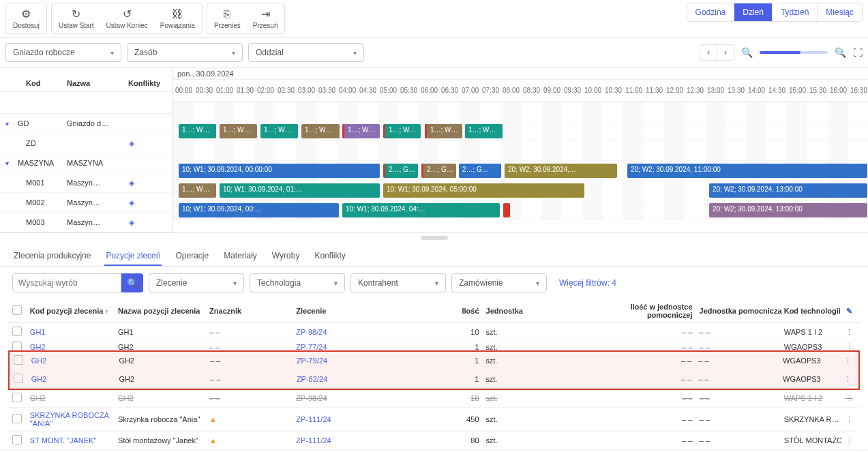  Describe the element at coordinates (311, 347) in the screenshot. I see `order-link: ZP-77/24` at that location.